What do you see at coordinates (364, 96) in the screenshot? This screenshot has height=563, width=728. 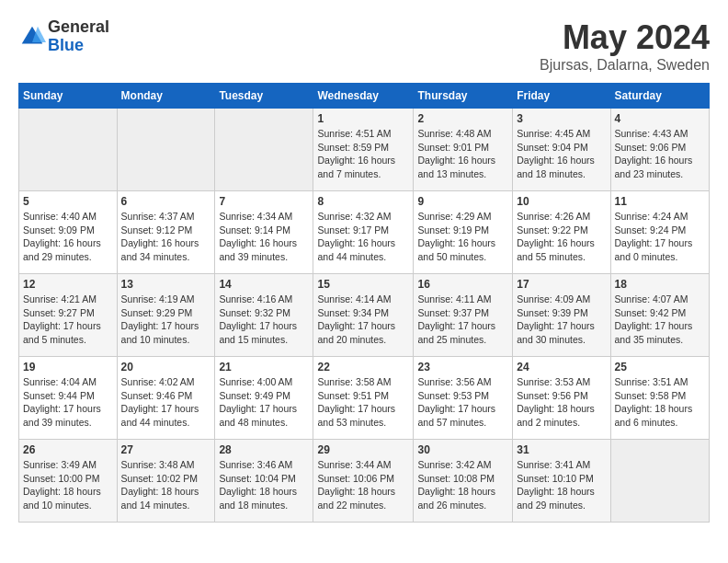 I see `header-row: SundayMondayTuesdayWednesdayThursdayFrid…` at bounding box center [364, 96].